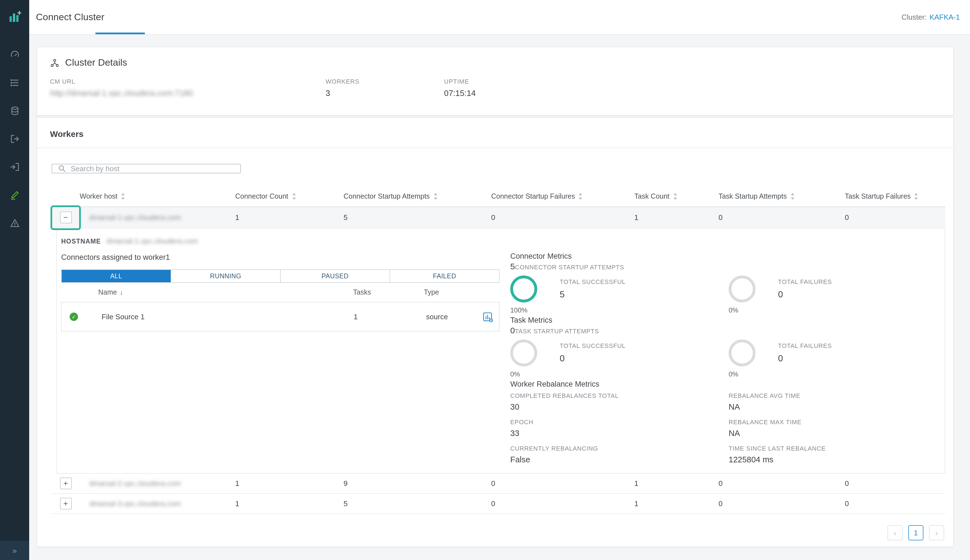 This screenshot has width=970, height=560. I want to click on sidebar-item-topics, so click(15, 82).